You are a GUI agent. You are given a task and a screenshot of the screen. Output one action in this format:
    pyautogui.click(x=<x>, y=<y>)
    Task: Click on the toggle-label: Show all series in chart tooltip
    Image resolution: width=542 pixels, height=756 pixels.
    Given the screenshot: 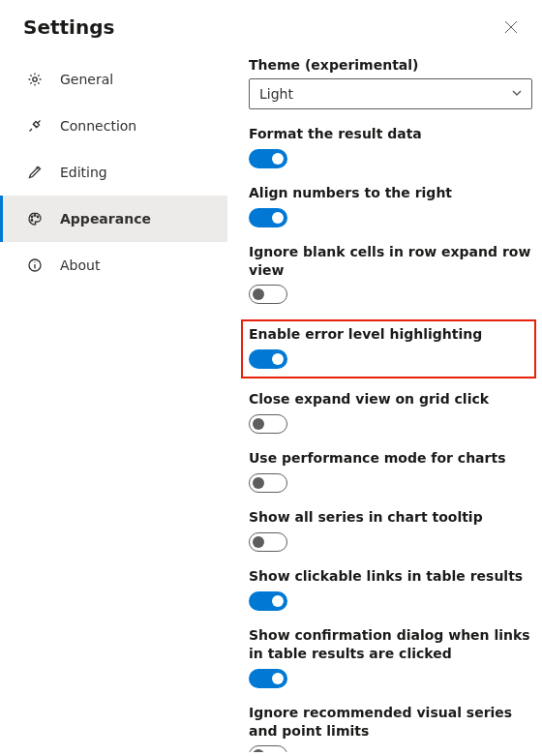 What is the action you would take?
    pyautogui.click(x=391, y=517)
    